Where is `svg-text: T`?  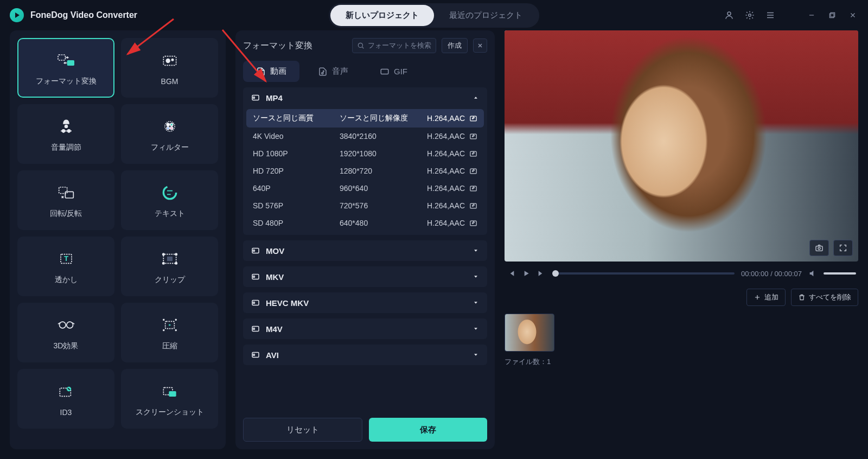
svg-text: T is located at coordinates (66, 258).